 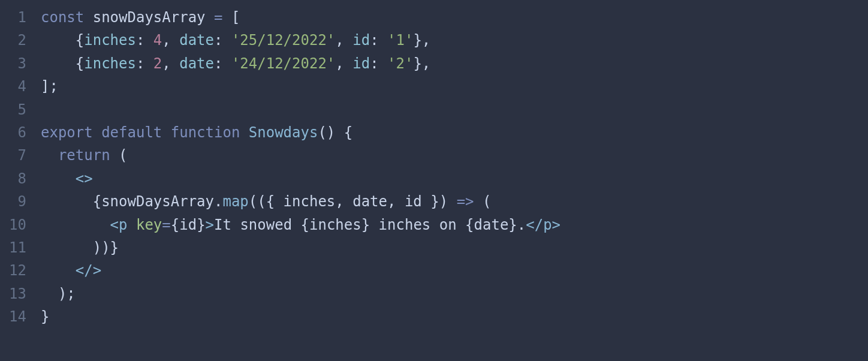 I want to click on code-line: {snowDaysArray.map(({ inches, date, id }…, so click(x=301, y=201).